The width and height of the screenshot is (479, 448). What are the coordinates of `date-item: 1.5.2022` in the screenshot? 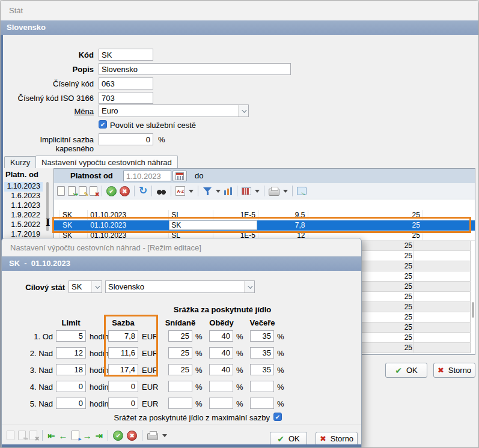 It's located at (23, 225).